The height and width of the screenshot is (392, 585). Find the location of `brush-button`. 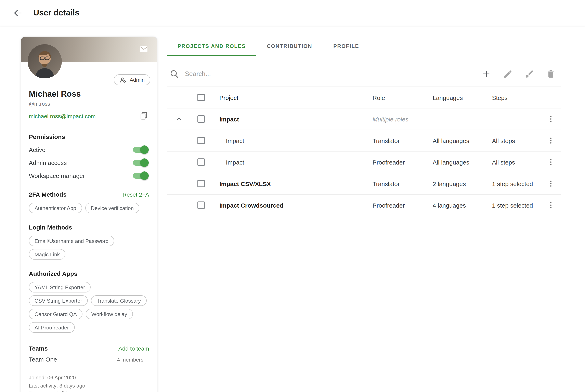

brush-button is located at coordinates (530, 74).